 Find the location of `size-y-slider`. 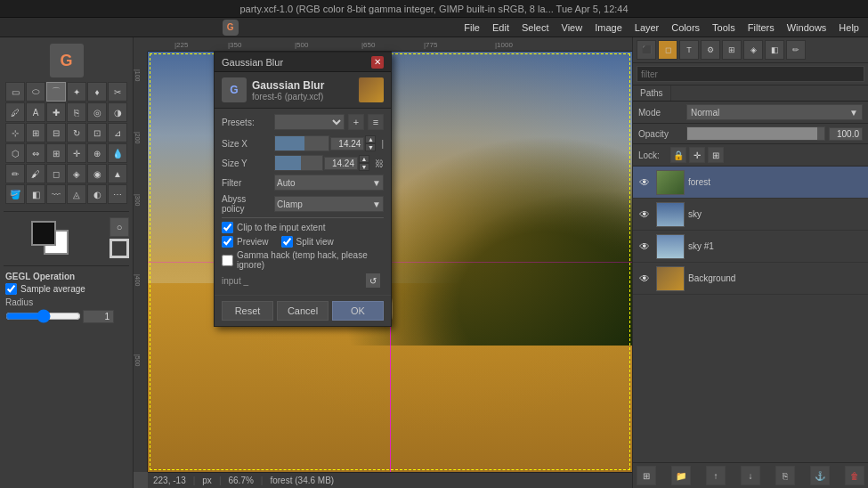

size-y-slider is located at coordinates (299, 163).